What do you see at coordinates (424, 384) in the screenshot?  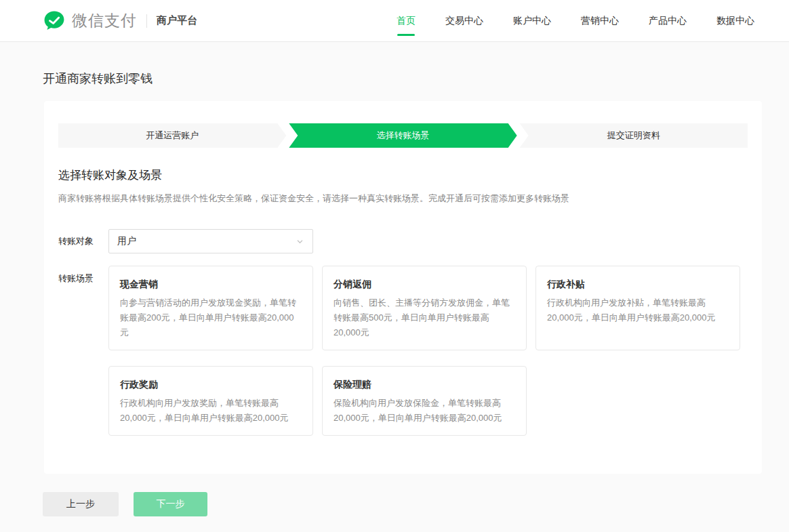 I see `scene-card-title: 保险理赔` at bounding box center [424, 384].